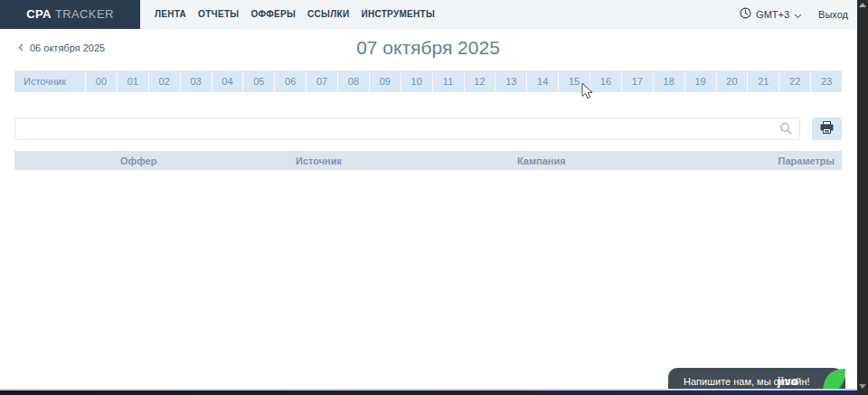 The height and width of the screenshot is (395, 868). Describe the element at coordinates (573, 81) in the screenshot. I see `hour-cell-15: 15` at that location.